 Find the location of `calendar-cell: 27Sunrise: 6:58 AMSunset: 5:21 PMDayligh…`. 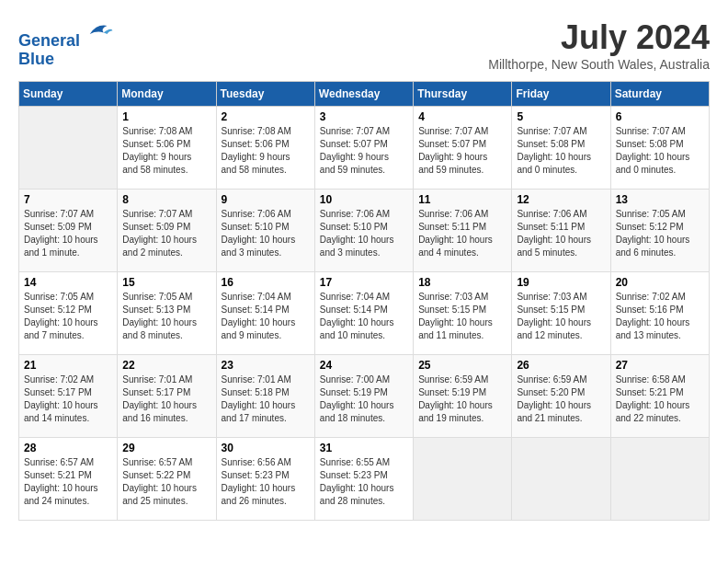

calendar-cell: 27Sunrise: 6:58 AMSunset: 5:21 PMDayligh… is located at coordinates (660, 396).